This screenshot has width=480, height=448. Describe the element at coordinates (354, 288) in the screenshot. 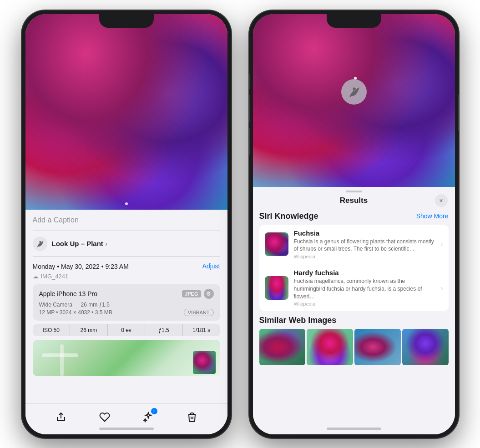

I see `results-content: Siri Knowledge Show More Fuchsia` at that location.